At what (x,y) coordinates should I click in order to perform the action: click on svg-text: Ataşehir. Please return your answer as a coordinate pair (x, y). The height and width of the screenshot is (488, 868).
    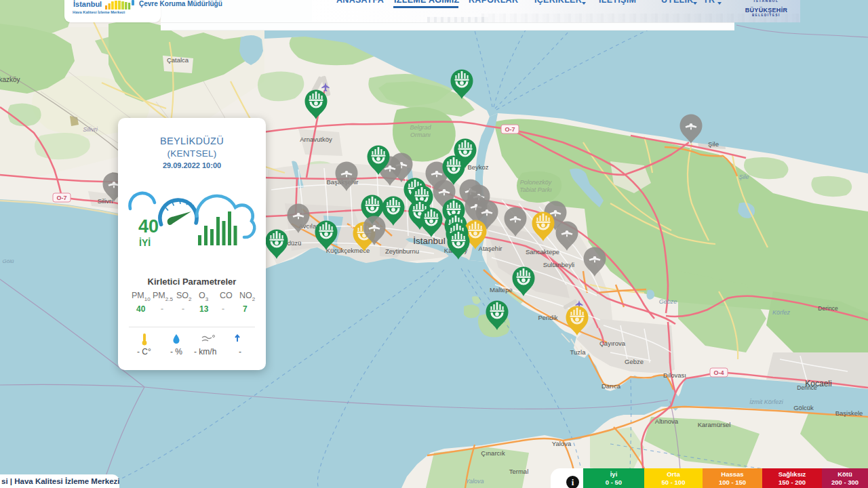
    Looking at the image, I should click on (491, 248).